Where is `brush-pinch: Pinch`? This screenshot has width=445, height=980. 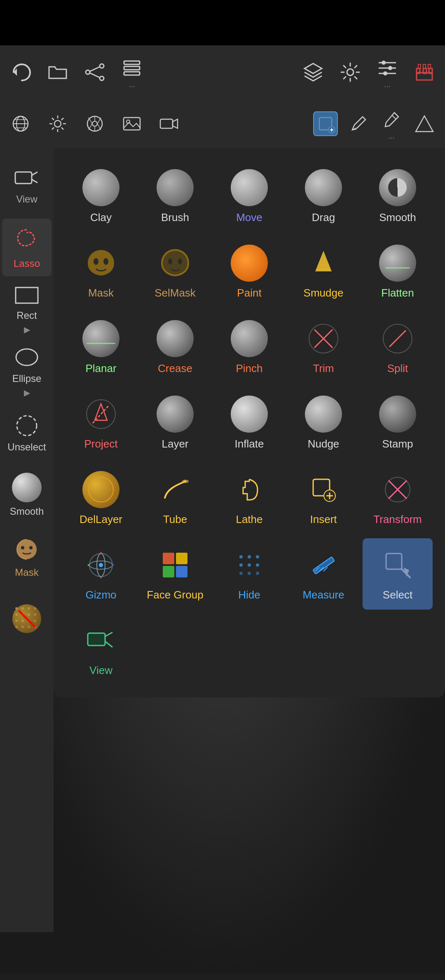
brush-pinch: Pinch is located at coordinates (249, 347).